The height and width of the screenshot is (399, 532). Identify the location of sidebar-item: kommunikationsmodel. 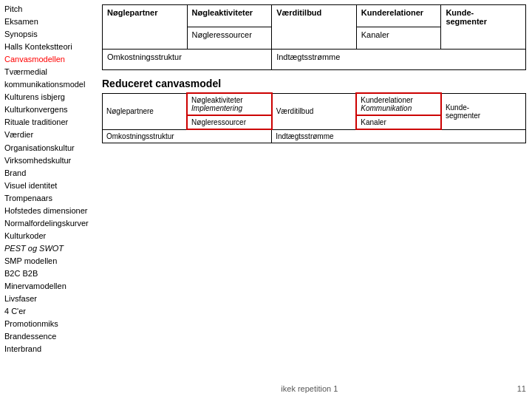
(48, 84).